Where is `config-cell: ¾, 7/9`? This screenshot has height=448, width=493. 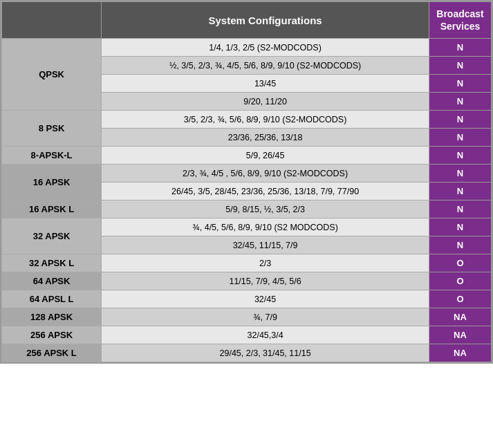 config-cell: ¾, 7/9 is located at coordinates (266, 317).